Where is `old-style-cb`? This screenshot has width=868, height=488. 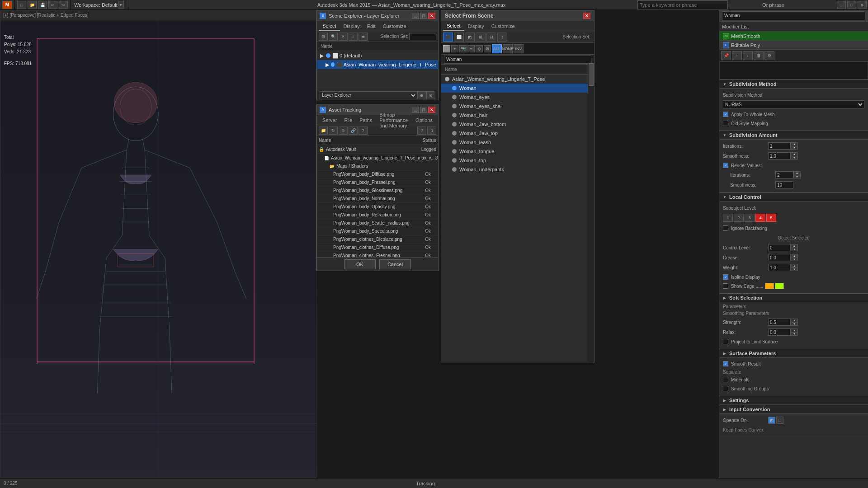 old-style-cb is located at coordinates (726, 123).